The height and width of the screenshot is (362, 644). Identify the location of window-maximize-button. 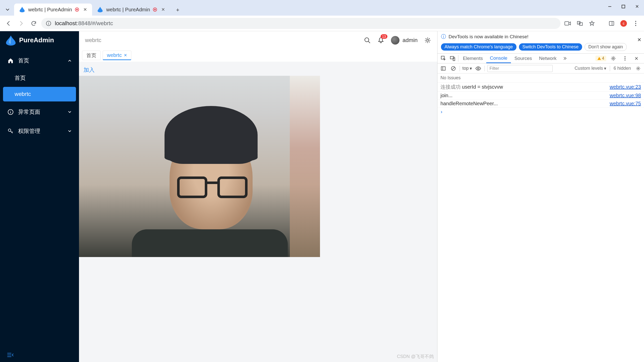
(623, 7).